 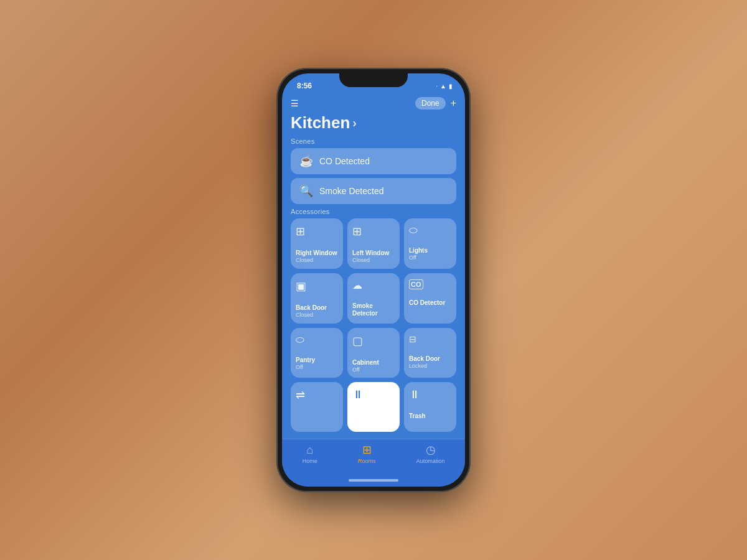 I want to click on left-window-icon: ⊞, so click(x=357, y=231).